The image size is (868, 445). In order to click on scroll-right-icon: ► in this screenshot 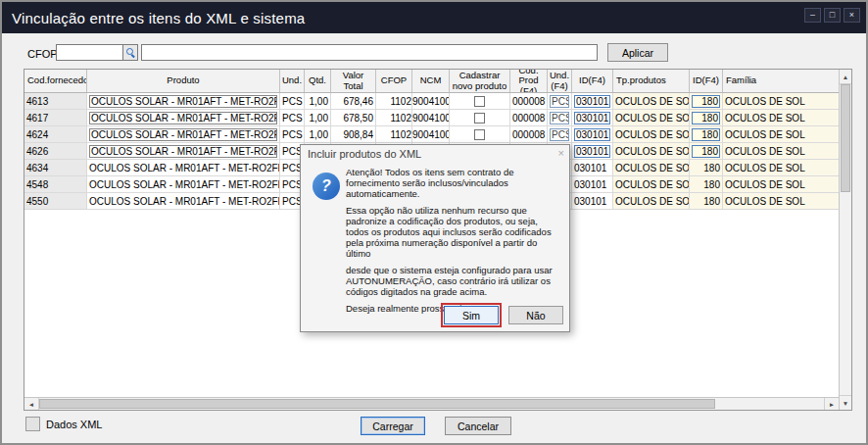, I will do `click(831, 404)`.